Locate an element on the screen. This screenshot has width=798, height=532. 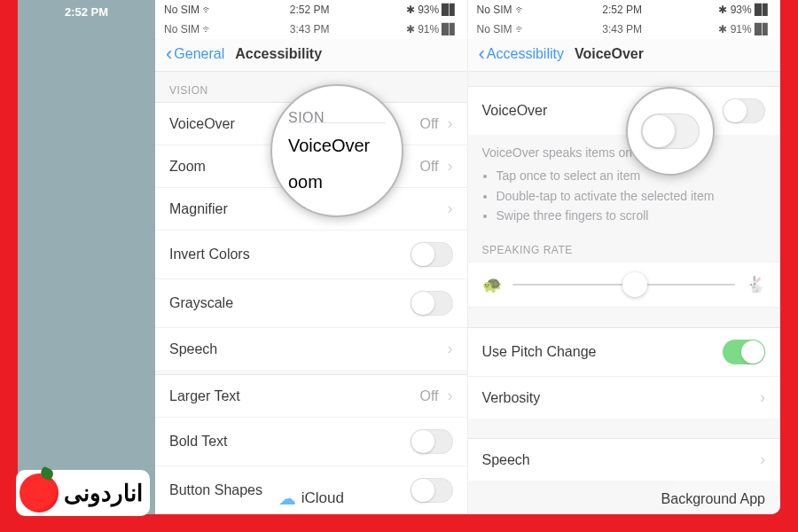
row-label: Invert Colors is located at coordinates (209, 254).